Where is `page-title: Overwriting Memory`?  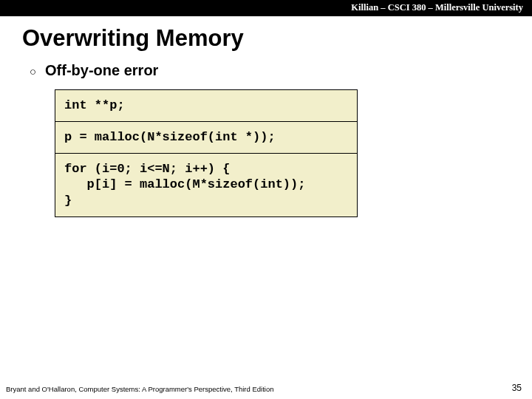 page-title: Overwriting Memory is located at coordinates (266, 36).